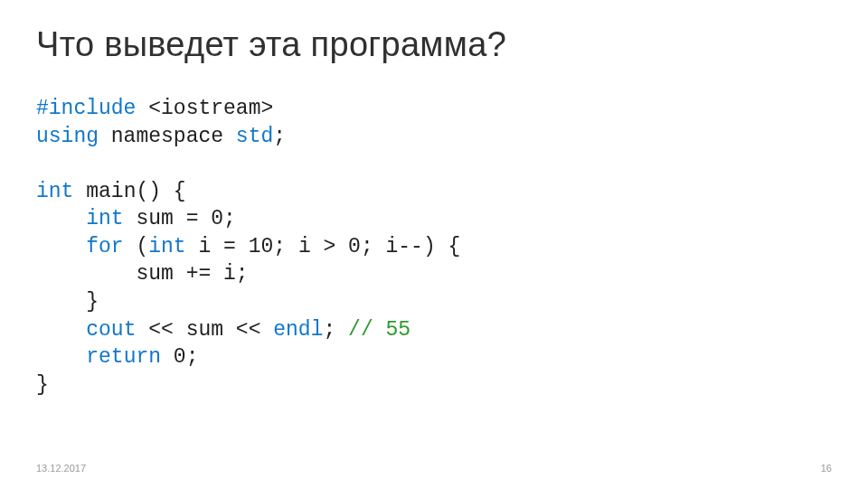 This screenshot has height=488, width=868. What do you see at coordinates (180, 219) in the screenshot?
I see `code-text: sum = 0;` at bounding box center [180, 219].